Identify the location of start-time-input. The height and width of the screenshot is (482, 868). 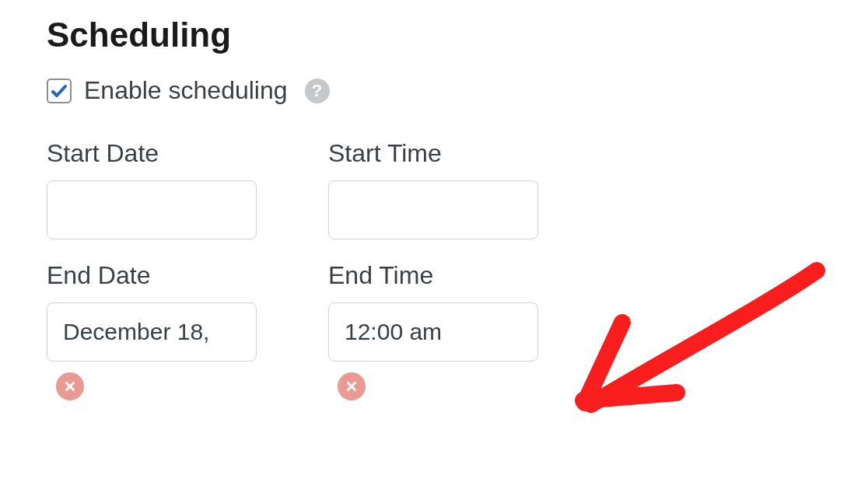
(433, 210).